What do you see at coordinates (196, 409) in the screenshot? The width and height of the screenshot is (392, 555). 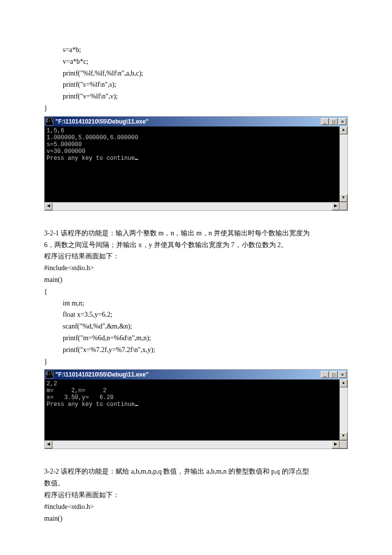 I see `console-window-2: C:\ "F:\1101410210\55\Debug\11.exe" _ □ …` at bounding box center [196, 409].